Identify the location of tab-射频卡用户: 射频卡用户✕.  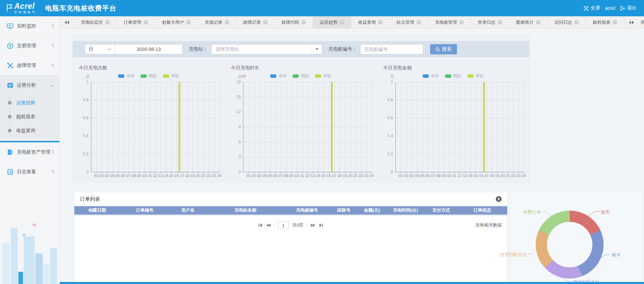
(177, 22).